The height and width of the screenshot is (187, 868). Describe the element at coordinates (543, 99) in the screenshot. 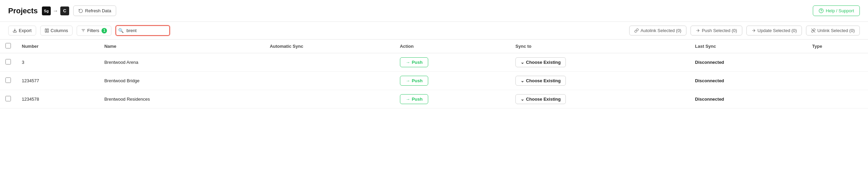

I see `choose-existing-label-2: Choose Existing` at that location.